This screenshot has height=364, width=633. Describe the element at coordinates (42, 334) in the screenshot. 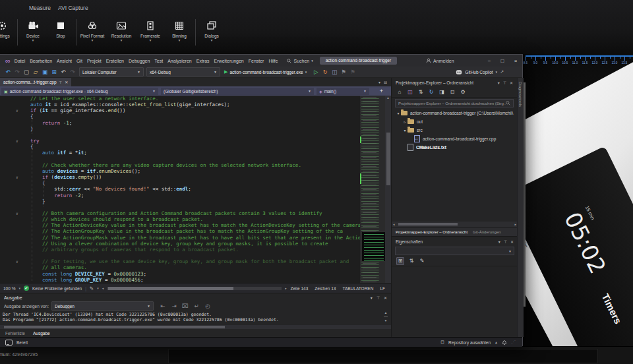

I see `tab-ausgabe: Ausgabe` at that location.